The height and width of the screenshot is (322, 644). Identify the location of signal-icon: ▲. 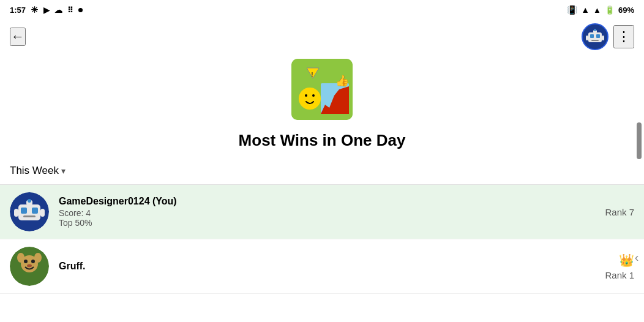
(597, 10).